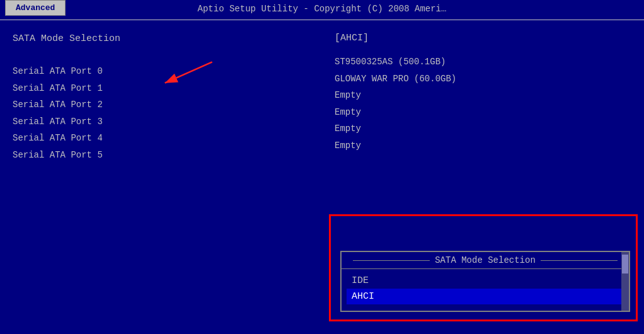 The height and width of the screenshot is (334, 644). I want to click on sata-mode-popup: SATA Mode Selection IDE AHCI, so click(485, 281).